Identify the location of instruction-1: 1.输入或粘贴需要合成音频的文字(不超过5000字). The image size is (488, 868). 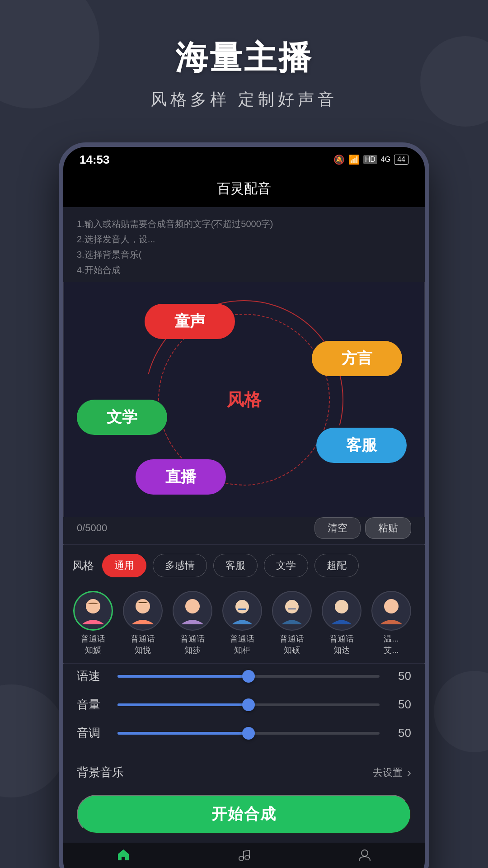
(244, 224).